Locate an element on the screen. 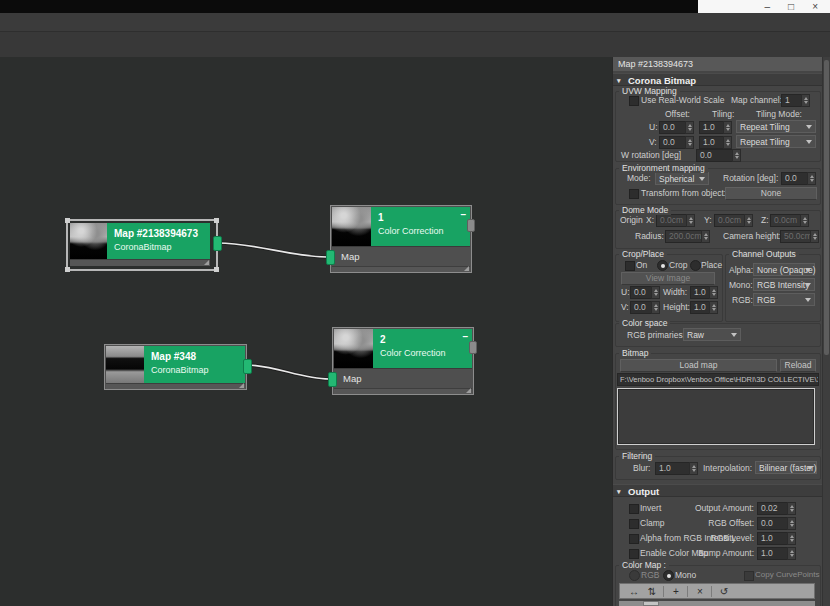 This screenshot has height=606, width=830. view-image-button: View Image is located at coordinates (668, 278).